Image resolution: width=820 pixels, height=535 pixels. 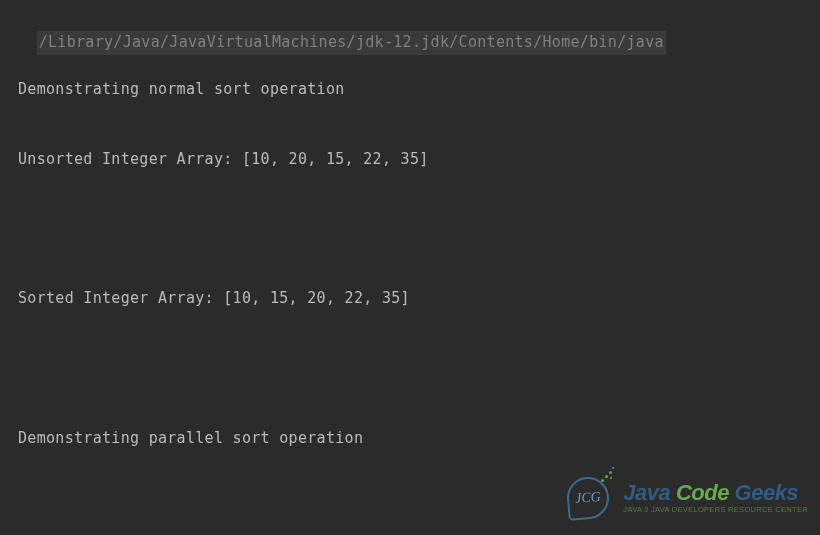 What do you see at coordinates (716, 493) in the screenshot?
I see `brand-title: Java Code Geeks` at bounding box center [716, 493].